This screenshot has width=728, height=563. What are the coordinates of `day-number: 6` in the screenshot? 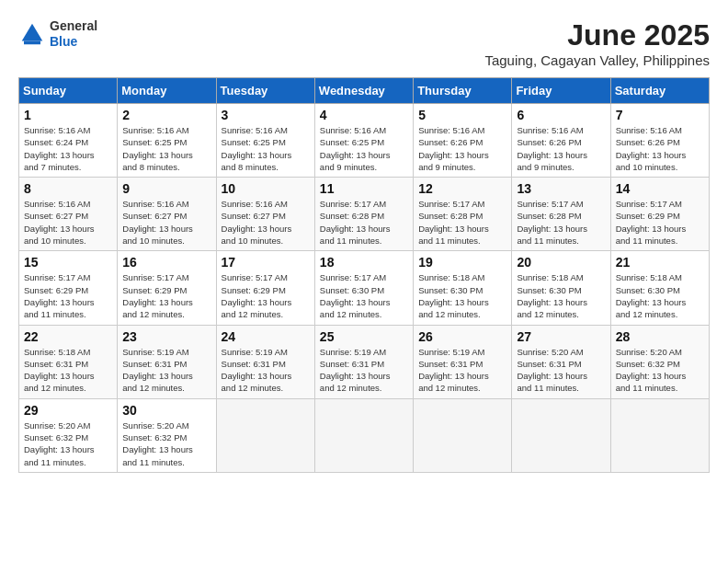 It's located at (561, 115).